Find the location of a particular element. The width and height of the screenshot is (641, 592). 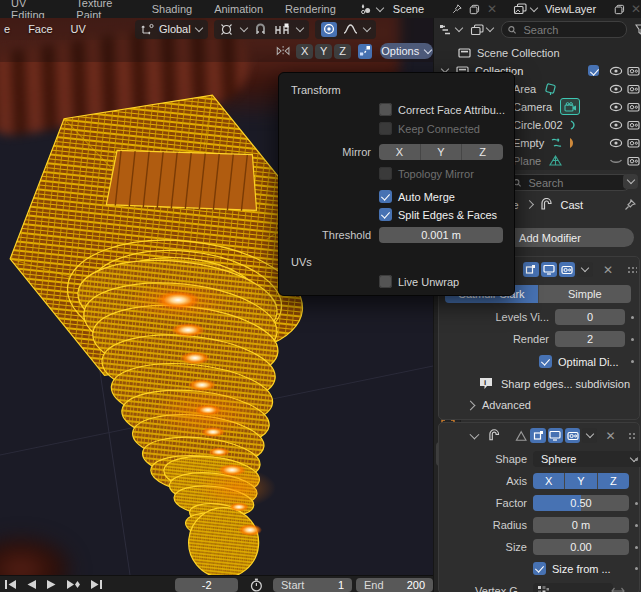

levels-animate-dot is located at coordinates (632, 318).